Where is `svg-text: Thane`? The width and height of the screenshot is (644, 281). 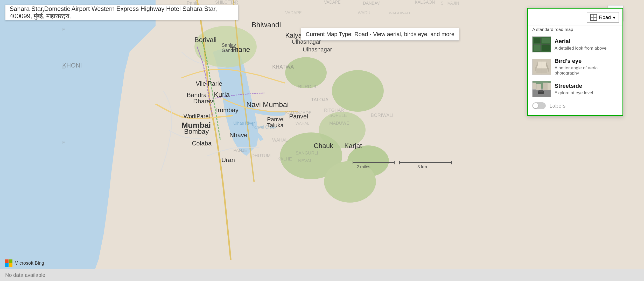 svg-text: Thane is located at coordinates (240, 50).